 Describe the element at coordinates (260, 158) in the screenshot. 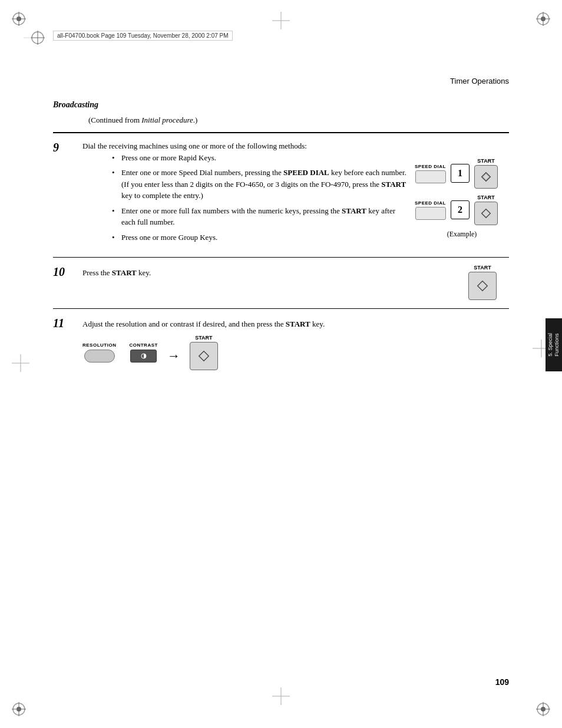

I see `bullet-1: Press one or more Rapid Keys.` at that location.